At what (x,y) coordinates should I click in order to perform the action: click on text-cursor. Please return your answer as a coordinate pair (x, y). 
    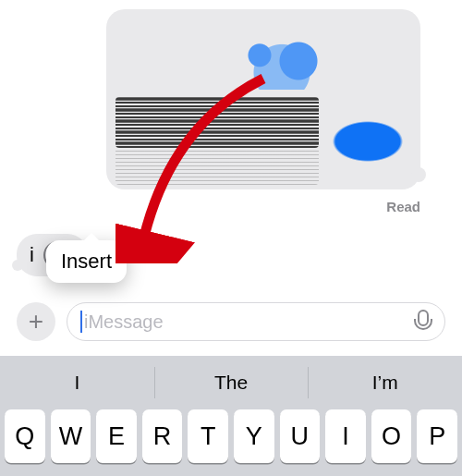
    Looking at the image, I should click on (81, 322).